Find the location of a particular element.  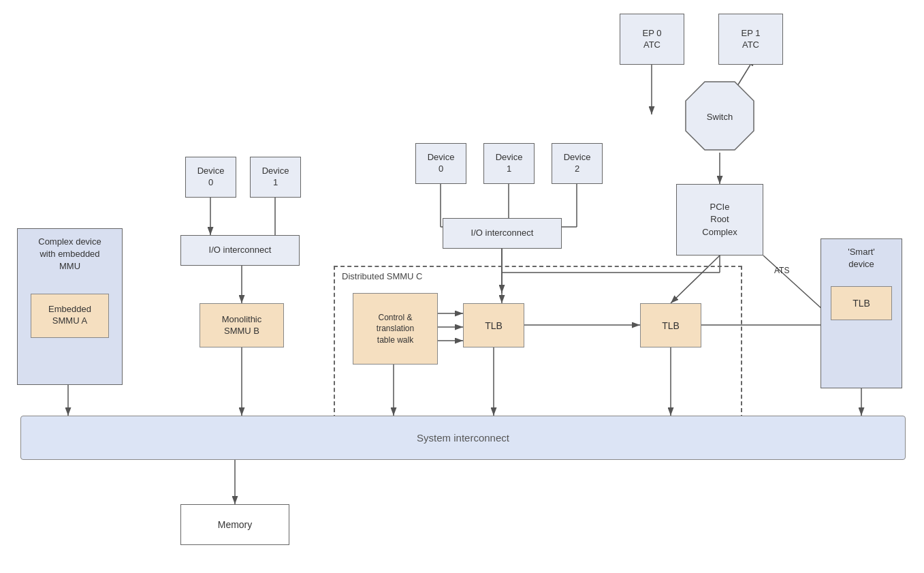

device0-right-box: Device0 is located at coordinates (441, 164).